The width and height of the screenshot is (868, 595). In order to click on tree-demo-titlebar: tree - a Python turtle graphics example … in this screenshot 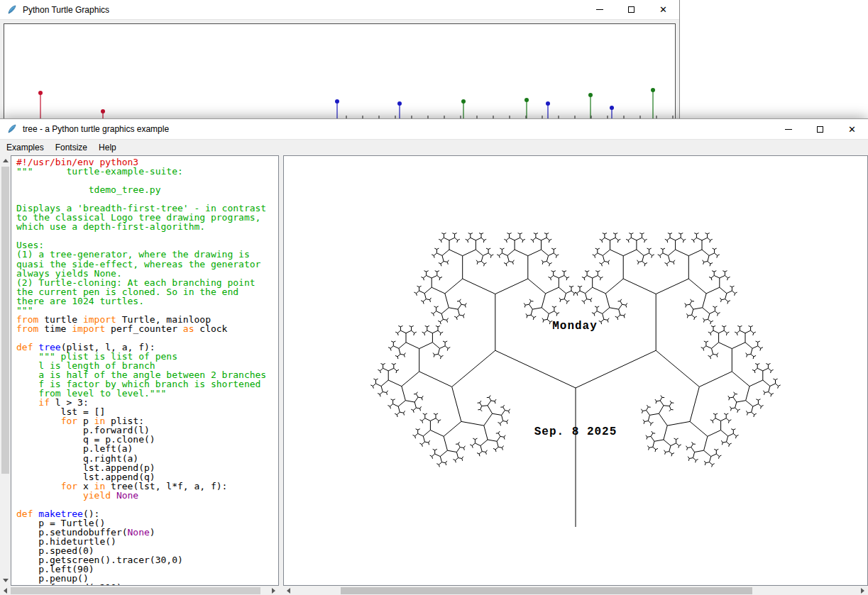, I will do `click(434, 129)`.